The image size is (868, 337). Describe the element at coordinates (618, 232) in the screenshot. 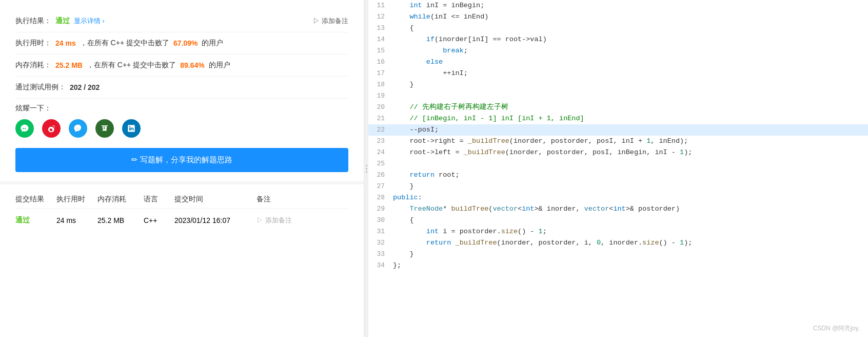

I see `code-line: 31 int i = postorder.size() - 1;` at that location.